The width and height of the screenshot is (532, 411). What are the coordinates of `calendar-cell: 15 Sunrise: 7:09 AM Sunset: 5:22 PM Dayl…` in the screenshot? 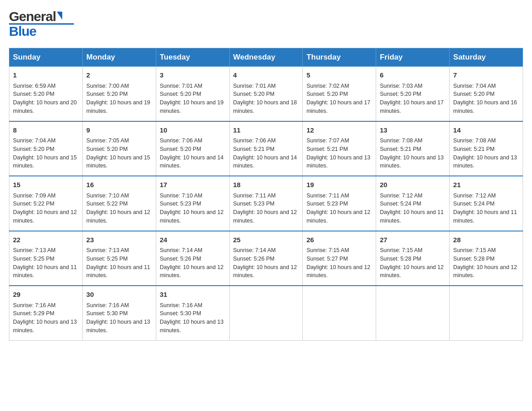 It's located at (46, 203).